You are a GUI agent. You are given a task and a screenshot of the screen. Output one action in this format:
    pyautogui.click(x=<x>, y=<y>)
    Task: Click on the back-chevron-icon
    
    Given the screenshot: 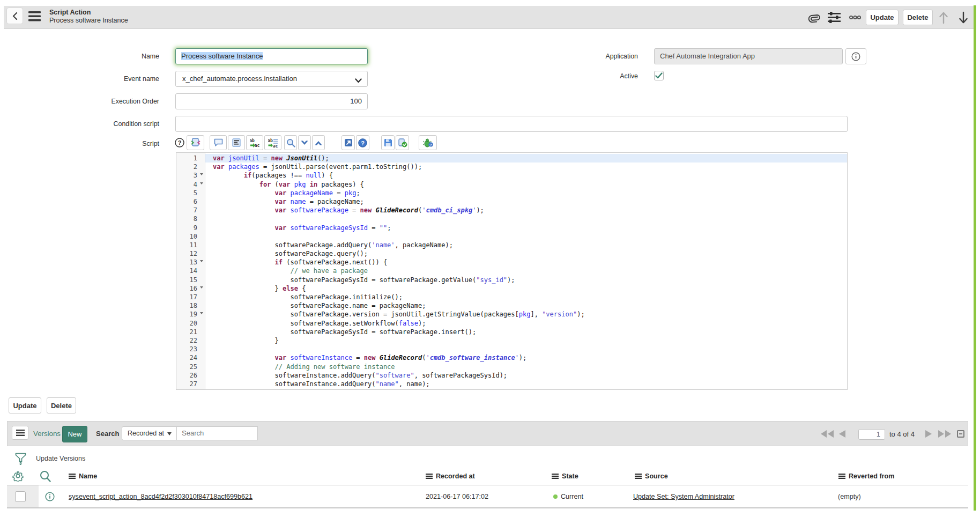 What is the action you would take?
    pyautogui.click(x=15, y=16)
    